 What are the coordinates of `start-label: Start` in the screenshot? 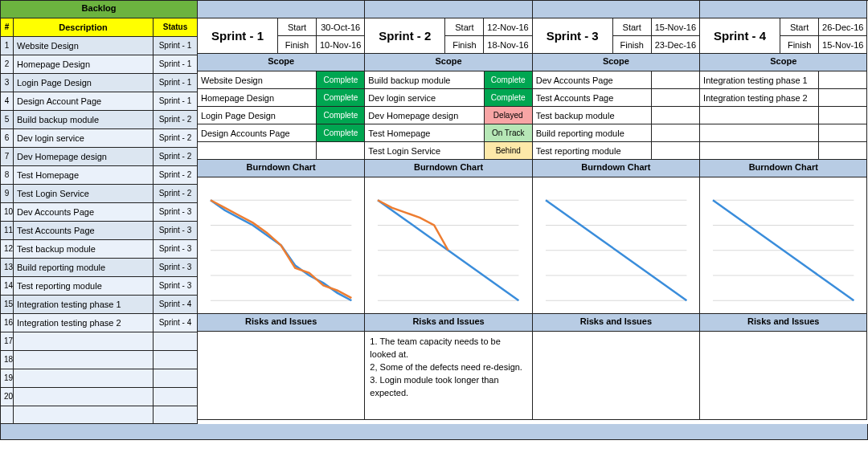 It's located at (297, 27).